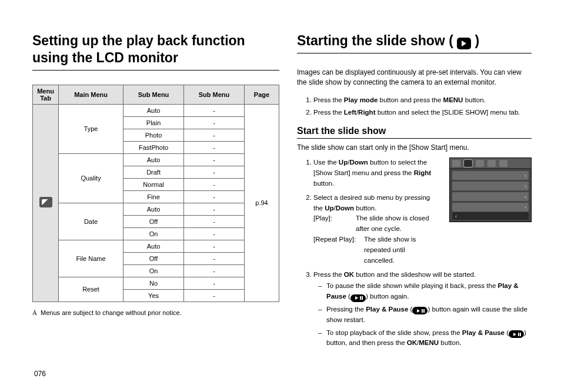 This screenshot has width=561, height=392. Describe the element at coordinates (477, 41) in the screenshot. I see `right-heading-b: )` at that location.